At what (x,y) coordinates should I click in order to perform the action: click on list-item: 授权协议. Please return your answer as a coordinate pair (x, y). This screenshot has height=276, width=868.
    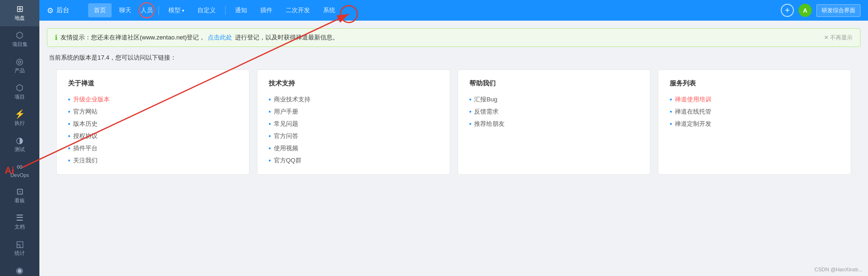
    Looking at the image, I should click on (153, 136).